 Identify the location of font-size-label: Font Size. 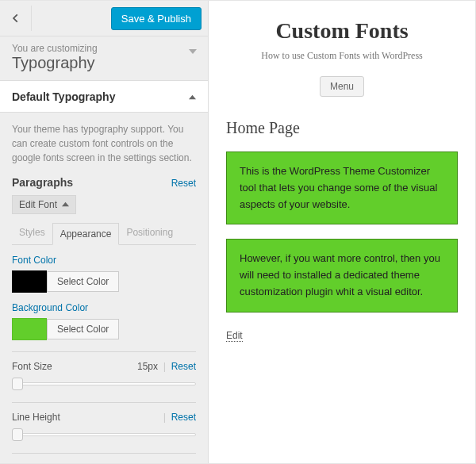
(32, 366).